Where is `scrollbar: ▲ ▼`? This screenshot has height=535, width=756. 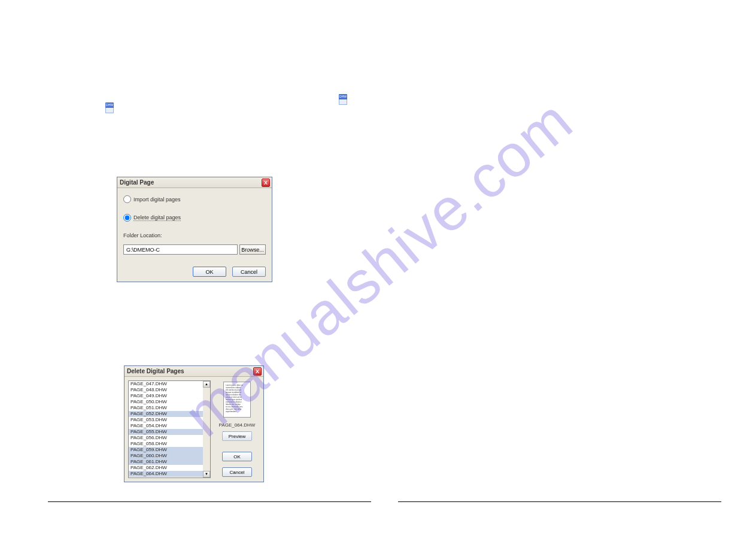
scrollbar: ▲ ▼ is located at coordinates (207, 429).